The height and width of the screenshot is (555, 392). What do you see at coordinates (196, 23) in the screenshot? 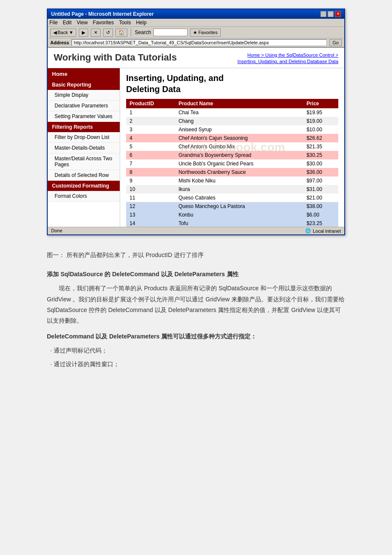
I see `menu-bar: File Edit View Favorites Tools Help` at bounding box center [196, 23].